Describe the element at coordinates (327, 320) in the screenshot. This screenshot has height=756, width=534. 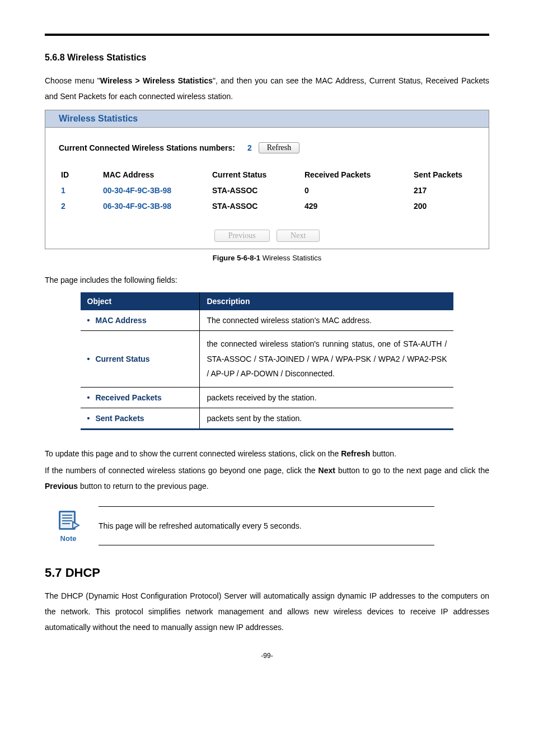
I see `field-desc: The connected wireless station's MAC add…` at that location.